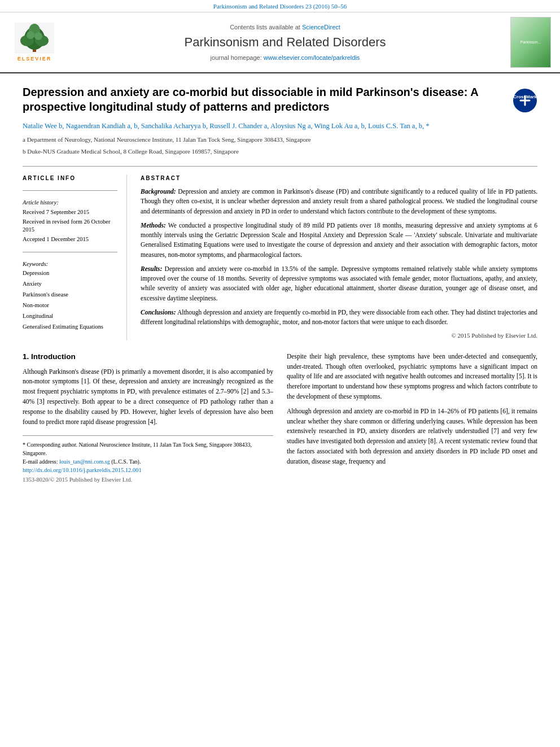 The height and width of the screenshot is (747, 560). Describe the element at coordinates (34, 38) in the screenshot. I see `elsevier-tree-image` at that location.